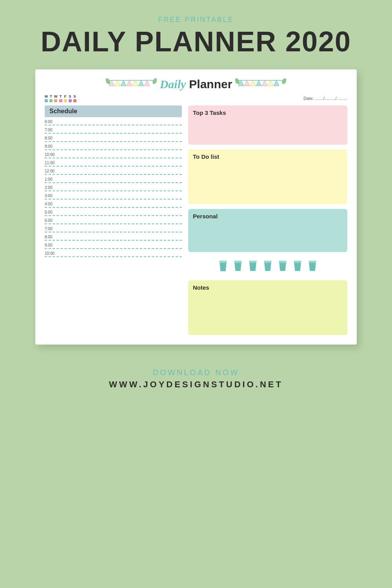  What do you see at coordinates (196, 42) in the screenshot?
I see `main-title: DAILY PLANNER 2020` at bounding box center [196, 42].